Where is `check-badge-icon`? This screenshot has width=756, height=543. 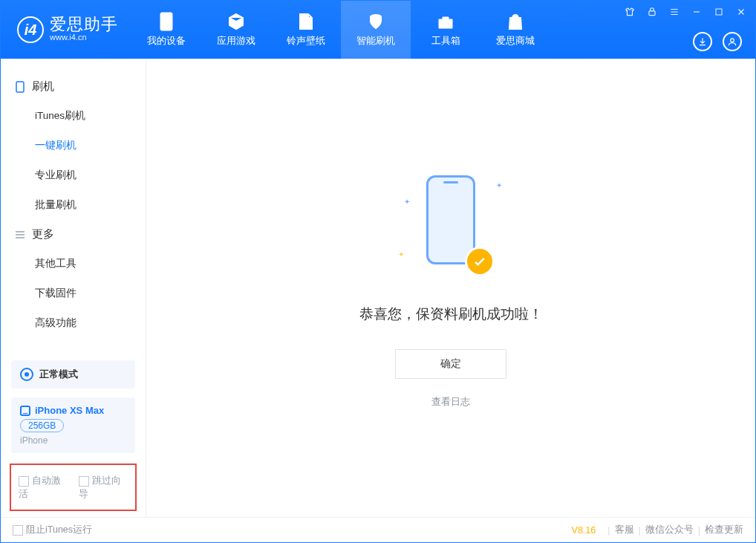
check-badge-icon is located at coordinates (480, 261).